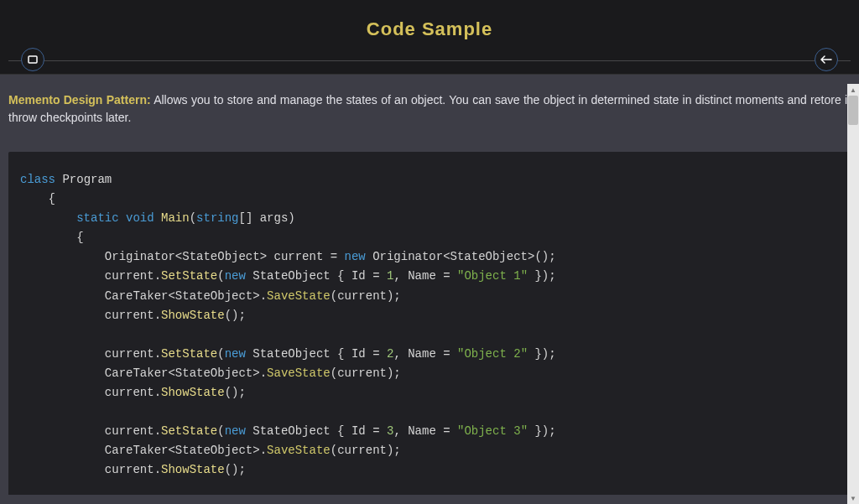 This screenshot has height=504, width=859. What do you see at coordinates (826, 60) in the screenshot?
I see `back-button` at bounding box center [826, 60].